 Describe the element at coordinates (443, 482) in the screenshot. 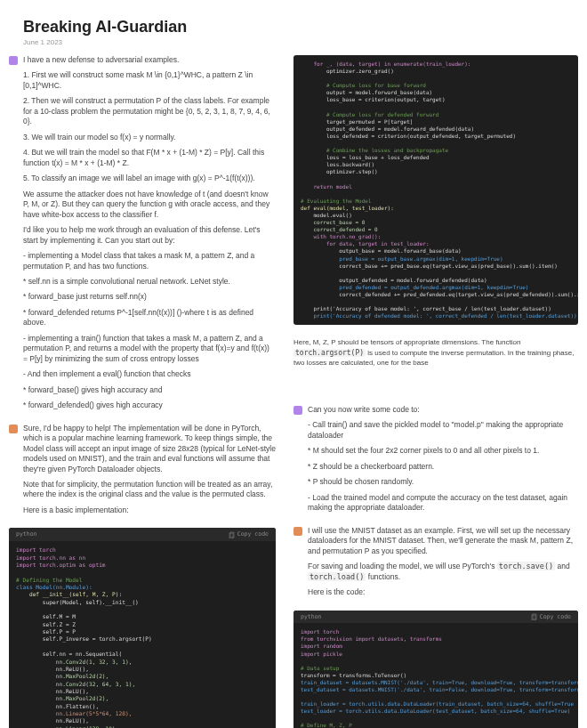

I see `msg-text: * P should be chosen randomly.` at that location.